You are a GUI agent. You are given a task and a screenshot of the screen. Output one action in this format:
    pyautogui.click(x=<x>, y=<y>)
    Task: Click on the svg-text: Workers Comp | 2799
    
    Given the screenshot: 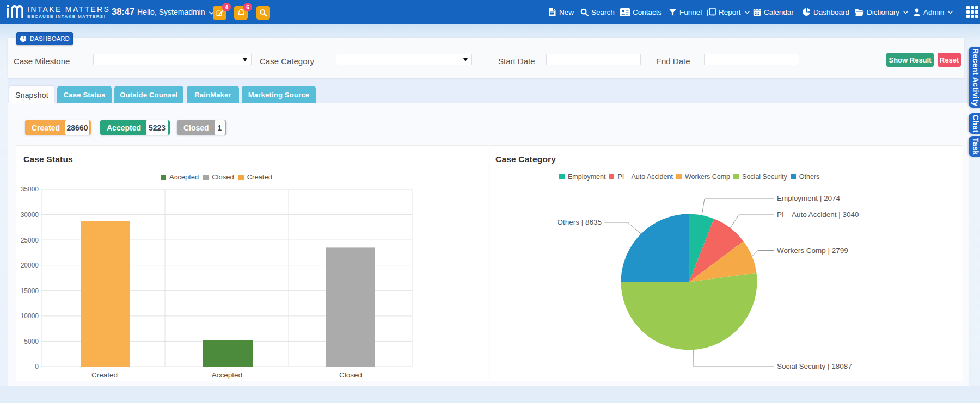 What is the action you would take?
    pyautogui.click(x=812, y=250)
    